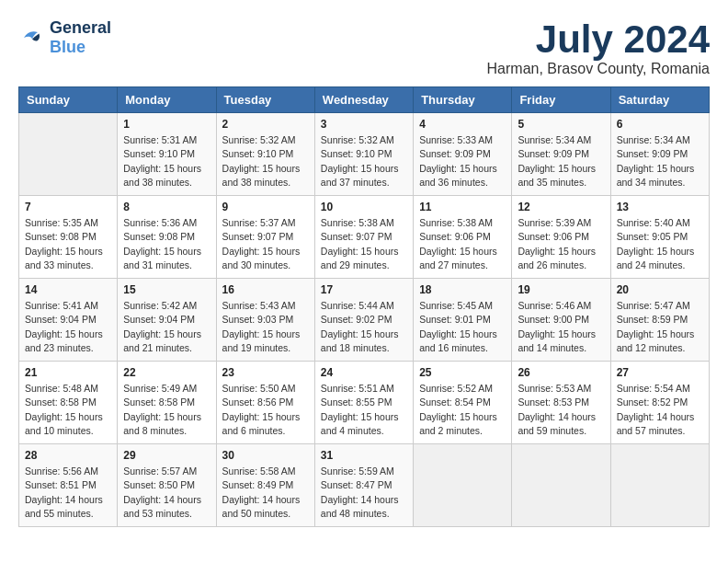 The height and width of the screenshot is (563, 728). Describe the element at coordinates (463, 320) in the screenshot. I see `calendar-day-cell: 18Sunrise: 5:45 AMSunset: 9:01 PMDayligh…` at that location.